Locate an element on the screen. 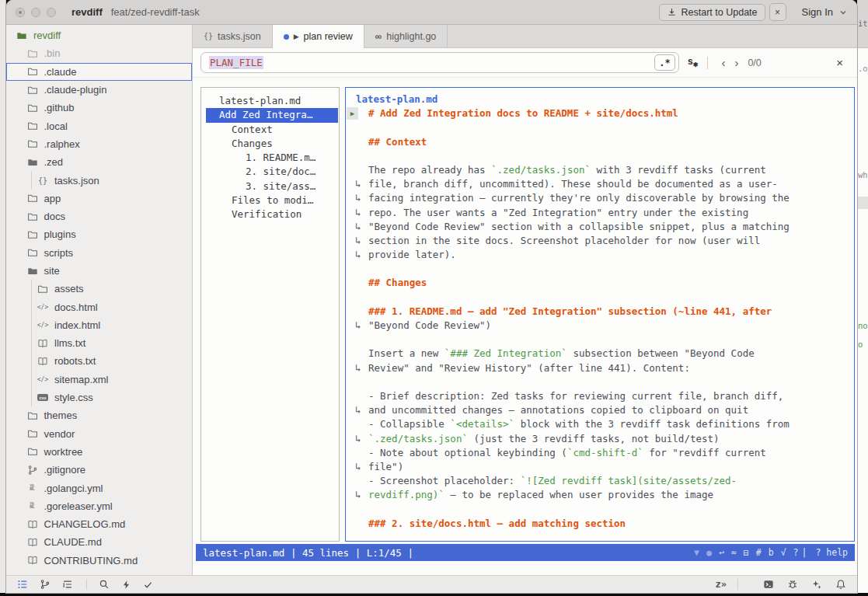  tree-item-scripts: scripts is located at coordinates (99, 253).